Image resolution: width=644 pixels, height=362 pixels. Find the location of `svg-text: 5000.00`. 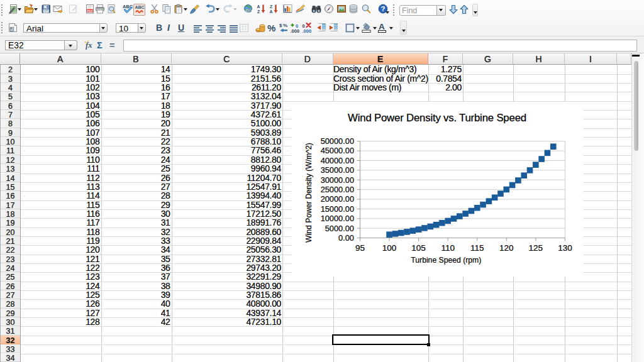

svg-text: 5000.00 is located at coordinates (340, 229).